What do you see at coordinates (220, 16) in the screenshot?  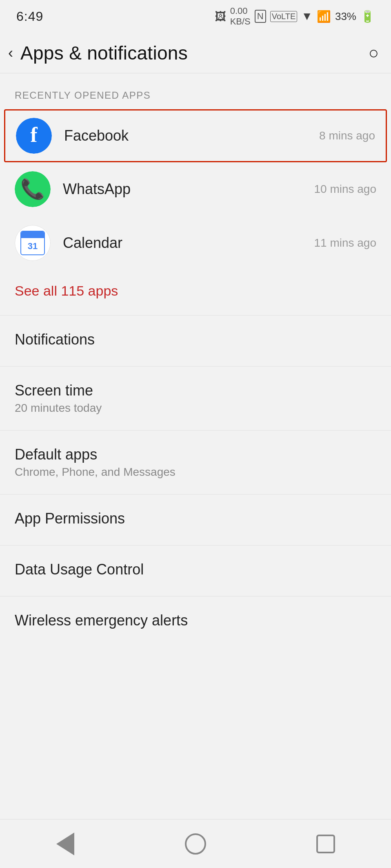 I see `photo-icon: 🖼` at bounding box center [220, 16].